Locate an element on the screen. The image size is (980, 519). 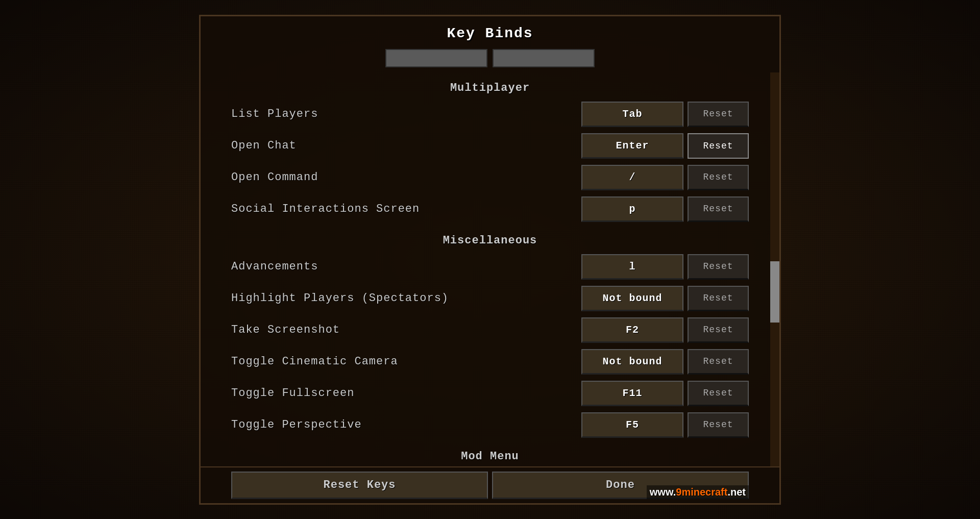
keybind-label-advancements: Advancements is located at coordinates (406, 266).